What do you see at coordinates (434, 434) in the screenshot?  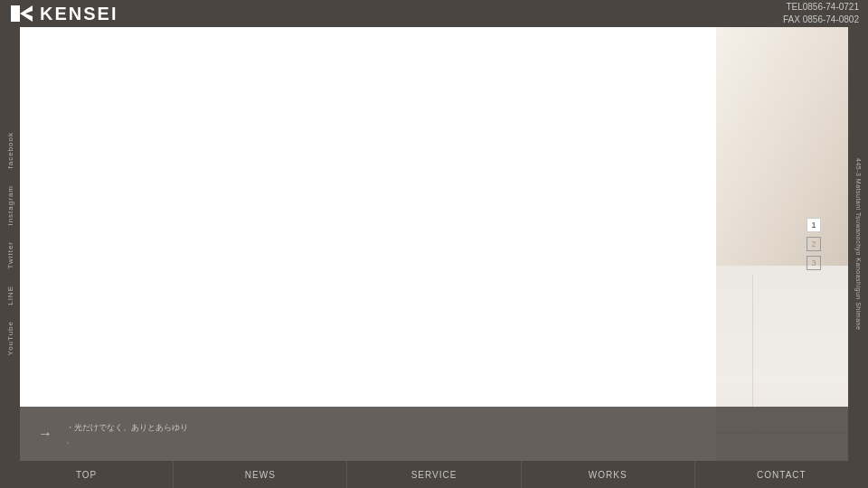 I see `bottom-overlay: → ・光だけでなく、ありとあらゆり 、` at bounding box center [434, 434].